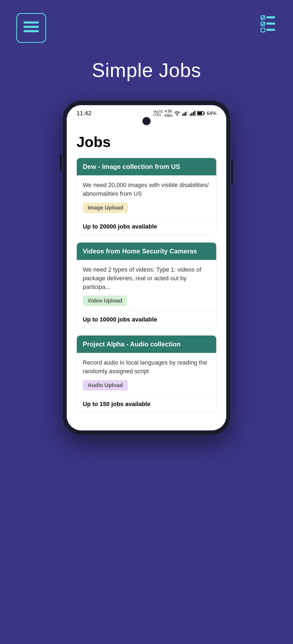 Image resolution: width=293 pixels, height=644 pixels. I want to click on page-title: Jobs, so click(146, 142).